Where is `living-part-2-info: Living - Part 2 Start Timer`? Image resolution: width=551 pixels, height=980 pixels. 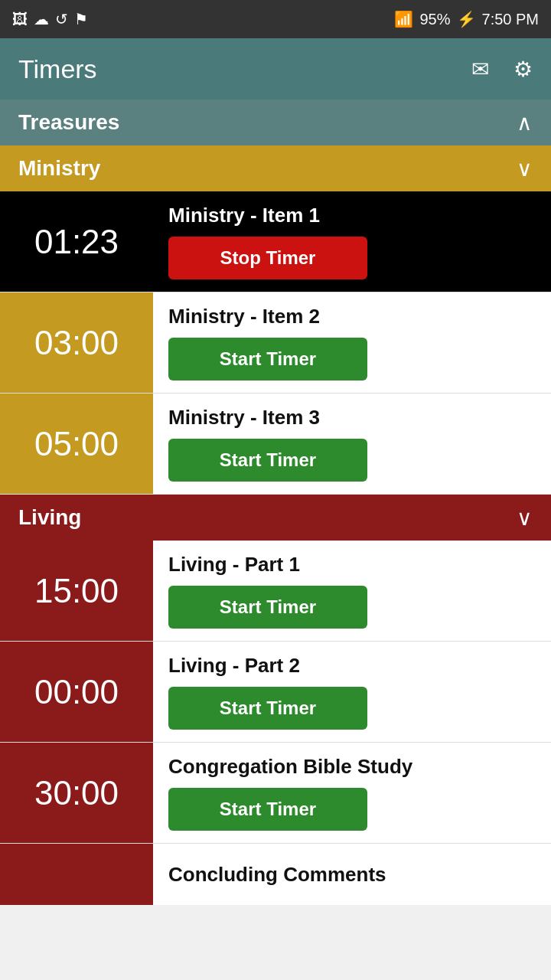 living-part-2-info: Living - Part 2 Start Timer is located at coordinates (352, 692).